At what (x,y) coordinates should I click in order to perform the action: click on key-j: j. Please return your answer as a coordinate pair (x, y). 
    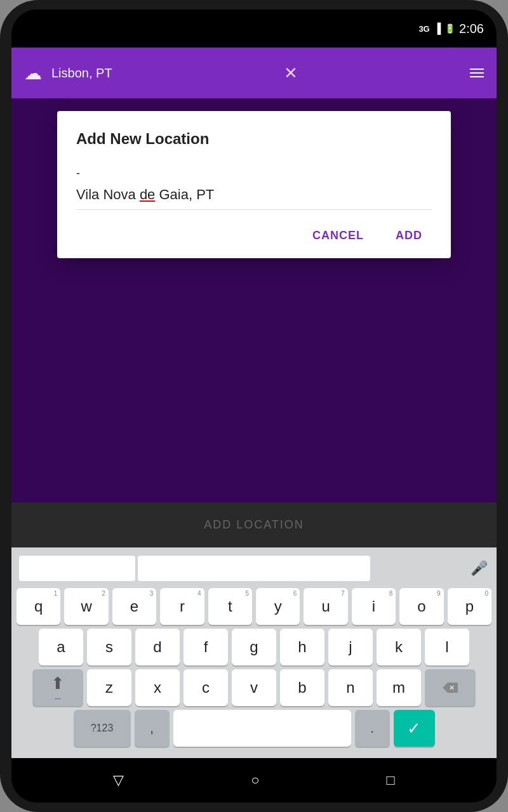
    Looking at the image, I should click on (351, 647).